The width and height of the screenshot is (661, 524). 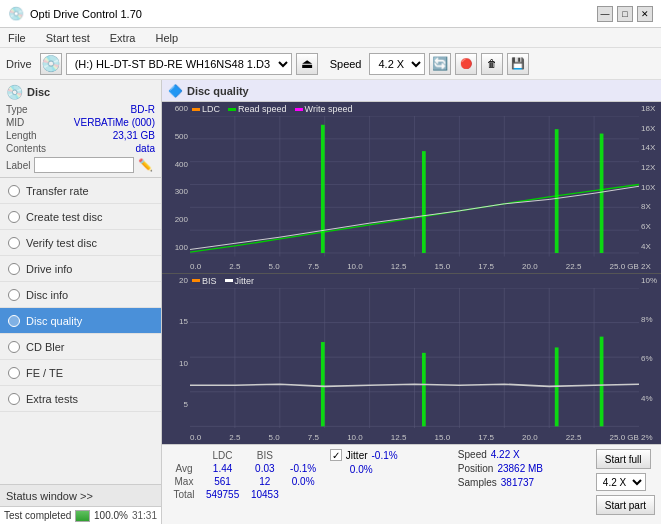 What do you see at coordinates (624, 459) in the screenshot?
I see `start-full-button: Start full` at bounding box center [624, 459].